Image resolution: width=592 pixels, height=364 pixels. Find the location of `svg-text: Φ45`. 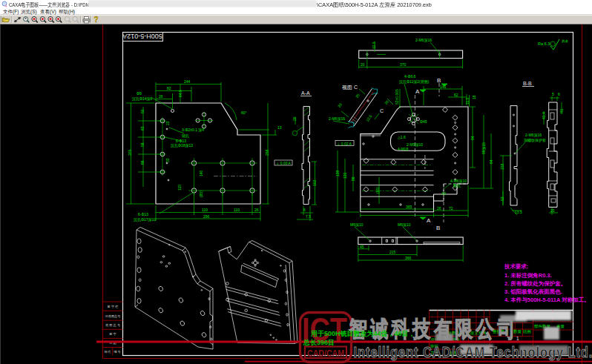

svg-text: Φ45 is located at coordinates (424, 122).